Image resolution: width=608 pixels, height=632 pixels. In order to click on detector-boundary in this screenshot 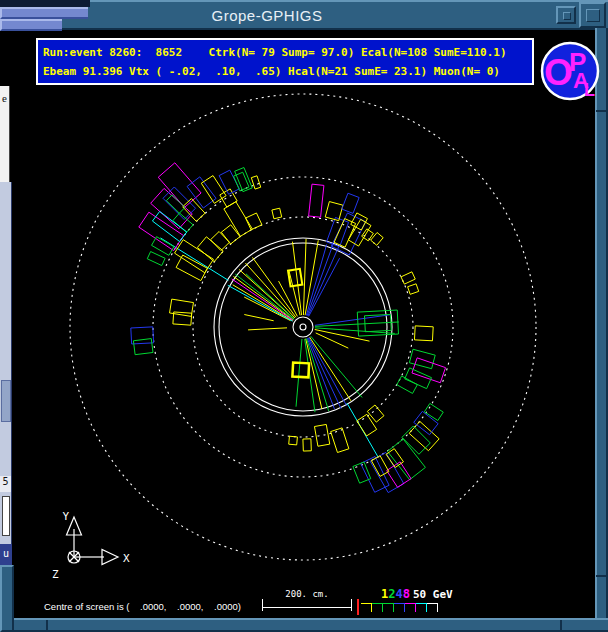, I will do `click(303, 327)`.